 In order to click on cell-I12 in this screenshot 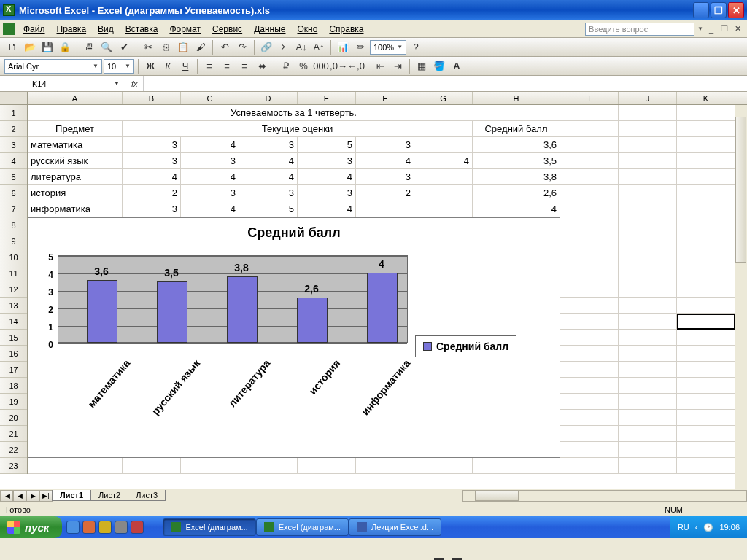, I will do `click(589, 289)`.